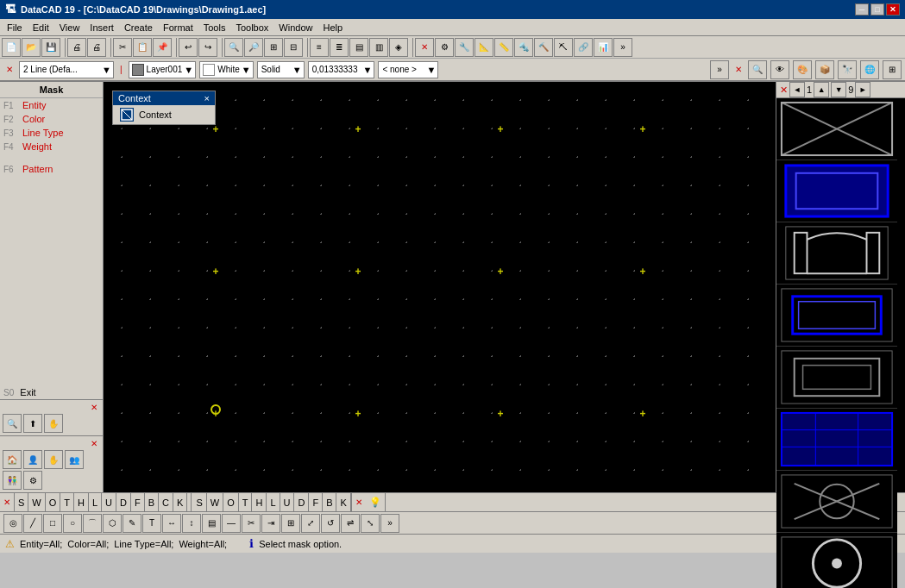 Image resolution: width=905 pixels, height=588 pixels. I want to click on search-btn: 🔍, so click(757, 70).